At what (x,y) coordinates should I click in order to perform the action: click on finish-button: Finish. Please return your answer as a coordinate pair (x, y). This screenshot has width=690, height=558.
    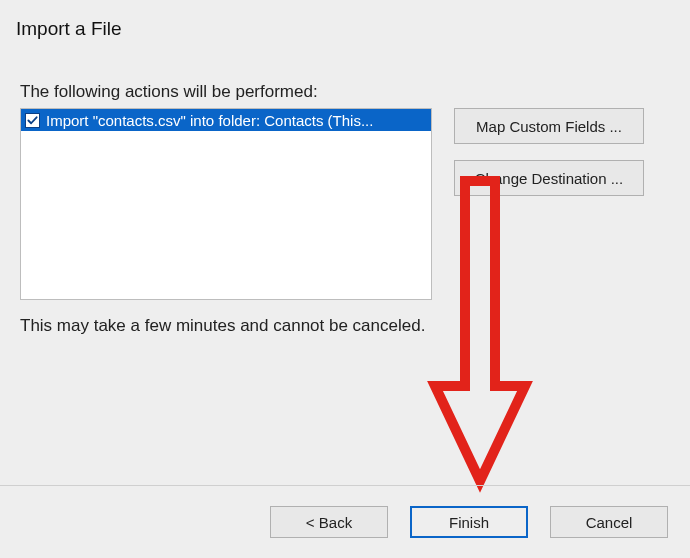
    Looking at the image, I should click on (469, 522).